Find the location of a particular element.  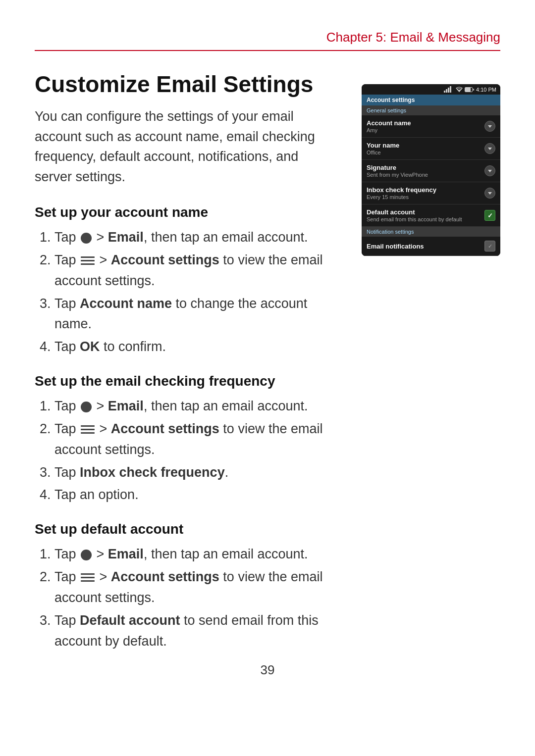

step-1-3: Tap Account name to change the account n… is located at coordinates (193, 314).